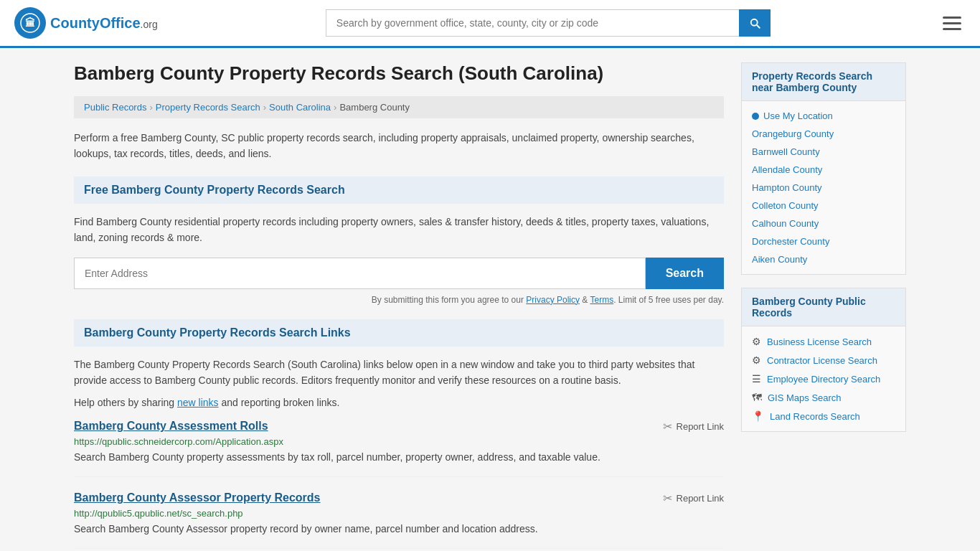  Describe the element at coordinates (601, 300) in the screenshot. I see `terms-link: Terms` at that location.